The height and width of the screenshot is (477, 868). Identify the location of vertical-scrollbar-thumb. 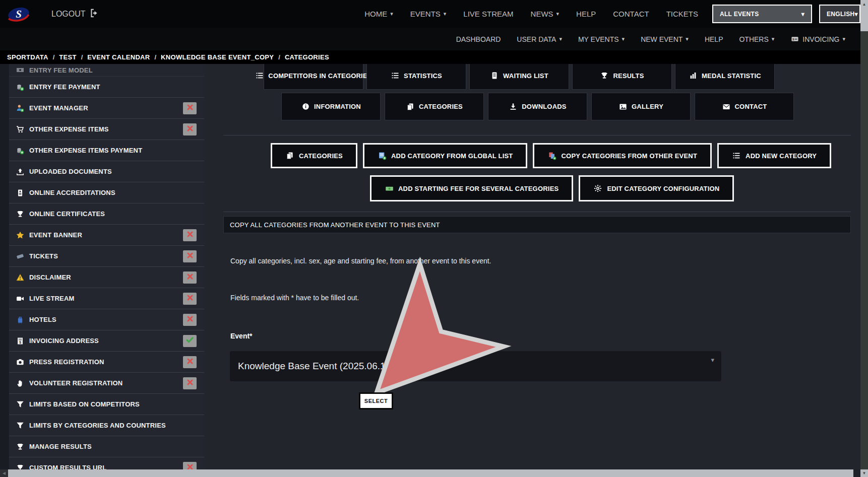
(864, 20).